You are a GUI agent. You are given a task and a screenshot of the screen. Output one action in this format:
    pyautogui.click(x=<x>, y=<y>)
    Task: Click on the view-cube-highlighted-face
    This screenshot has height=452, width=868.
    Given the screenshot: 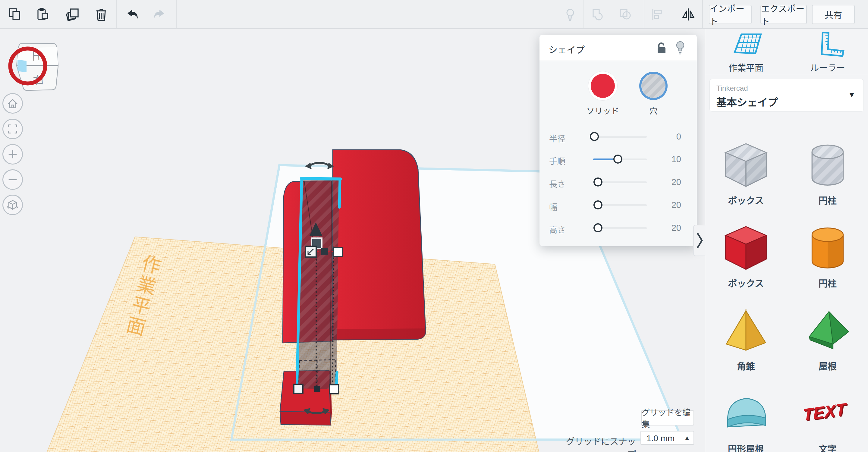 What is the action you would take?
    pyautogui.click(x=22, y=66)
    